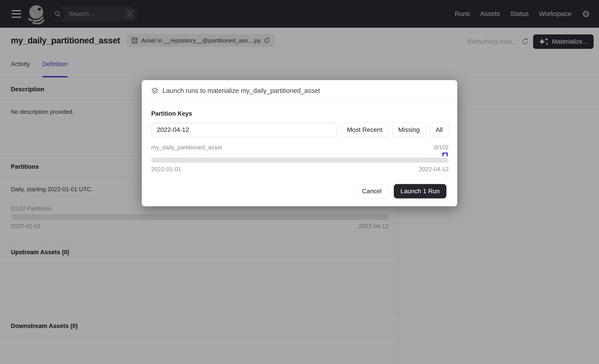 This screenshot has width=599, height=364. Describe the element at coordinates (155, 91) in the screenshot. I see `materialize-layers-icon` at that location.